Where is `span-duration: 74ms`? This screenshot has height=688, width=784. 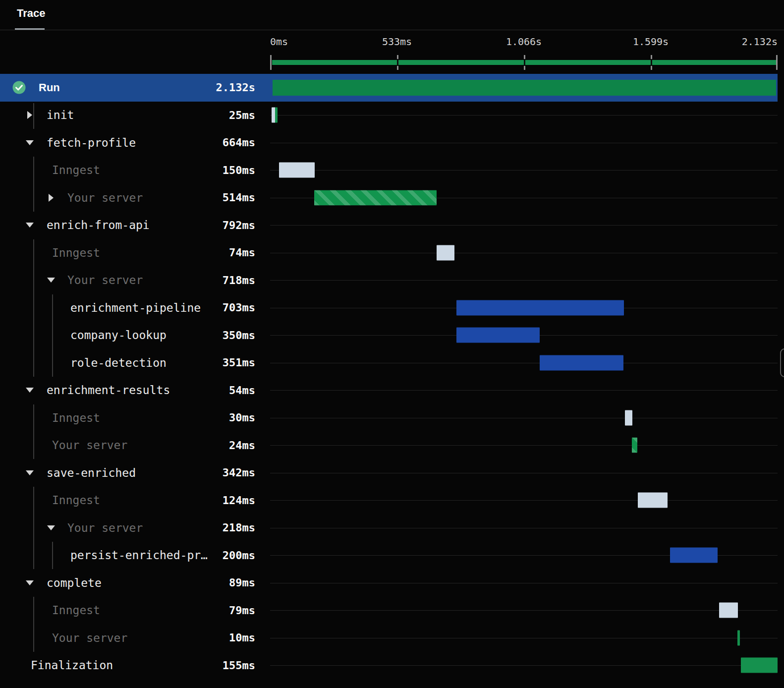
span-duration: 74ms is located at coordinates (242, 253).